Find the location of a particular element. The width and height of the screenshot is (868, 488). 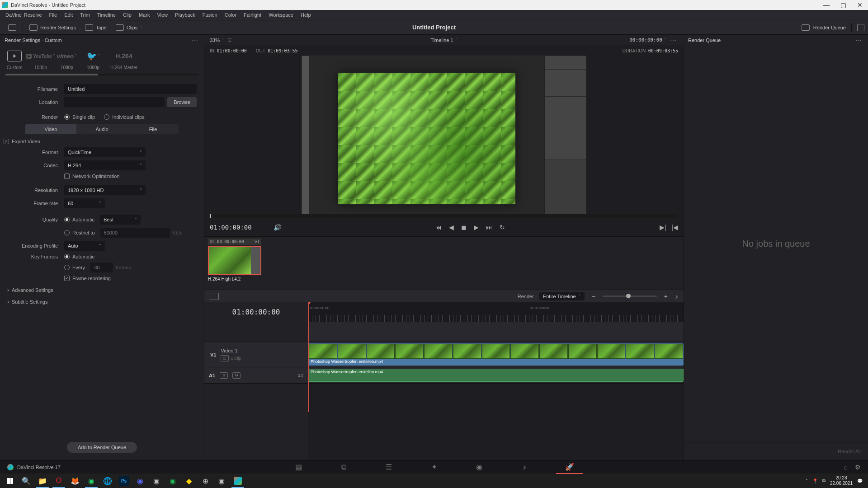

preset-twitter: 🐦˅ 1080p is located at coordinates (93, 60).